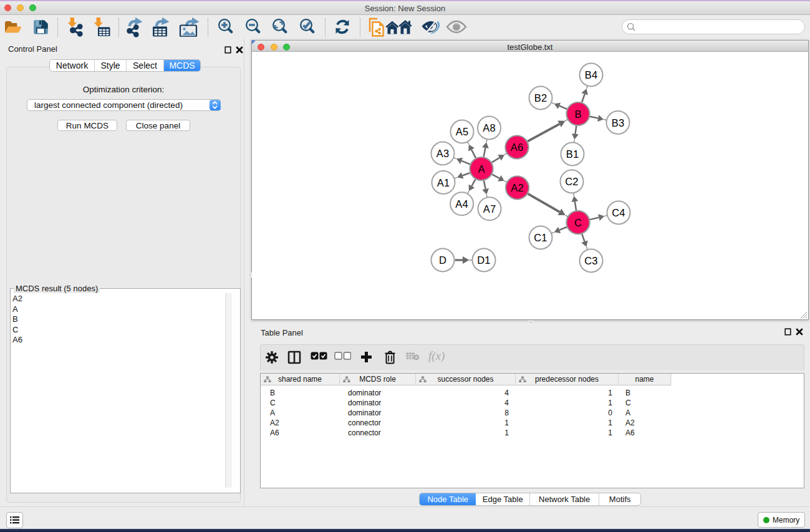 The image size is (810, 532). I want to click on svg-text: C4, so click(619, 213).